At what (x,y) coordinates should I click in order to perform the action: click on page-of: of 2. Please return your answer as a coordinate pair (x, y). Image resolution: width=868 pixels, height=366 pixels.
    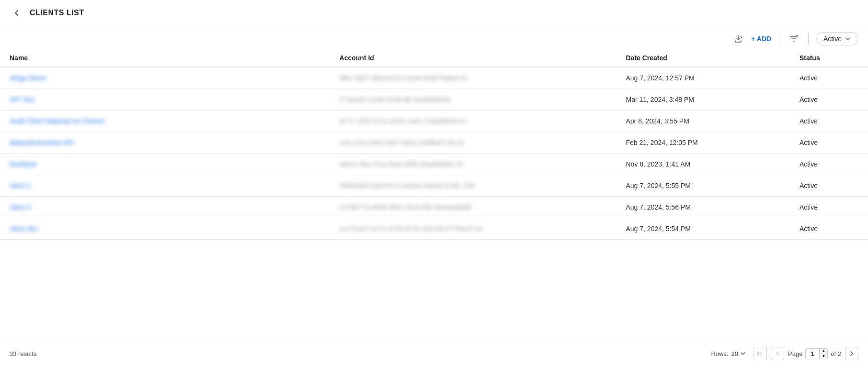
    Looking at the image, I should click on (836, 354).